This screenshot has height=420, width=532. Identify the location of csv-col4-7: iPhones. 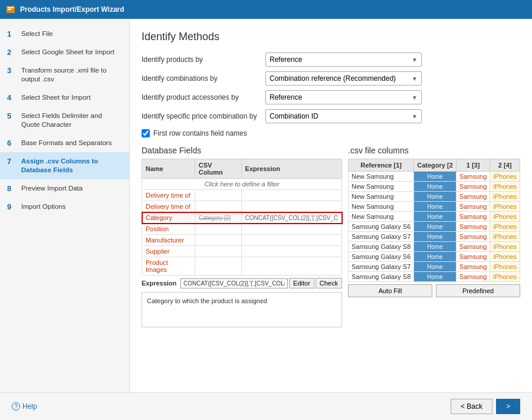
(505, 247).